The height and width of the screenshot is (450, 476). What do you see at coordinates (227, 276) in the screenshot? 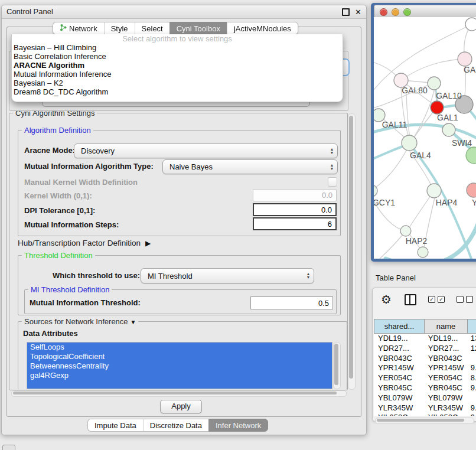
I see `which-threshold-select: MI Threshold ▲▼` at bounding box center [227, 276].